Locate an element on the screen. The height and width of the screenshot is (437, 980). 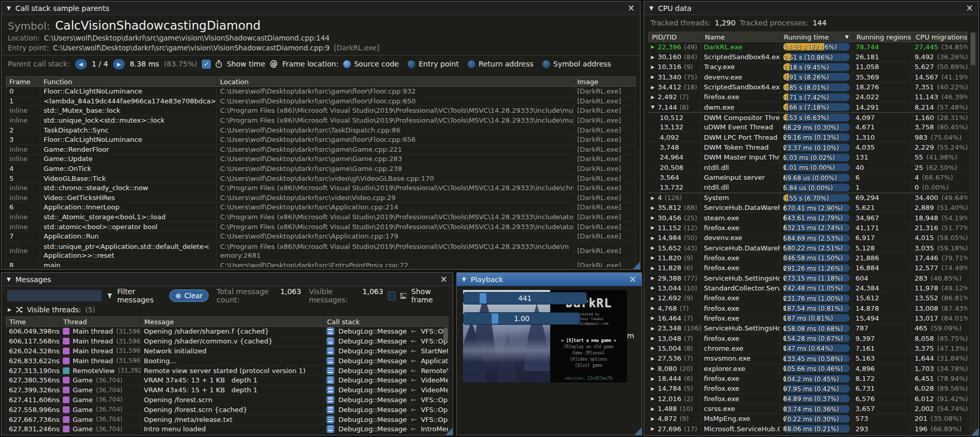
cpu-process-row: ▶15,004(8)chrome.exe147 ms (0.64%)7,1613… is located at coordinates (808, 348).